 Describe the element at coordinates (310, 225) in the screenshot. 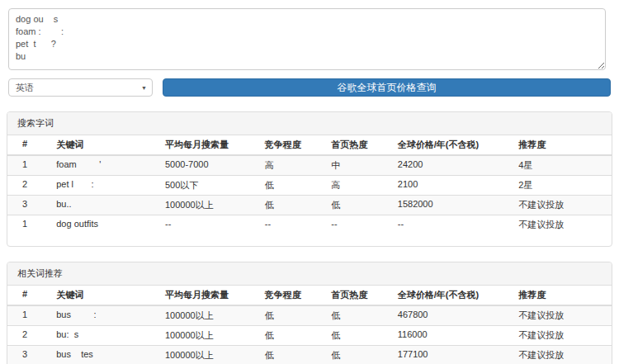

I see `table-row: 1dog outfits--------不建议投放` at that location.